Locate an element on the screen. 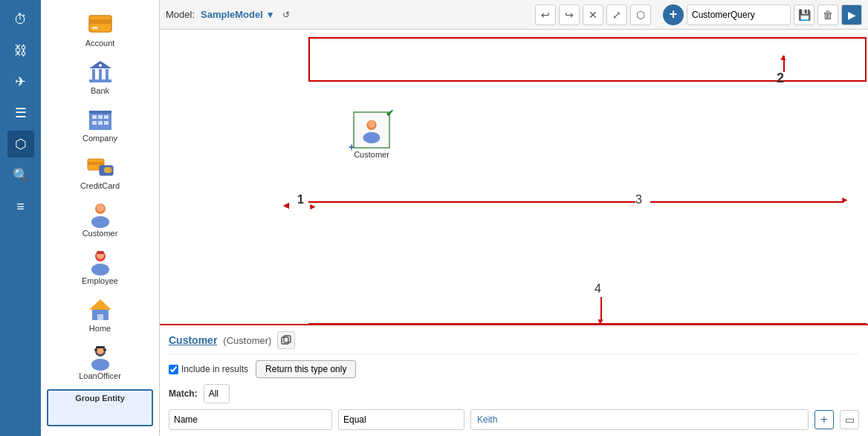 This screenshot has width=868, height=436. entity-customer: Customer is located at coordinates (100, 218).